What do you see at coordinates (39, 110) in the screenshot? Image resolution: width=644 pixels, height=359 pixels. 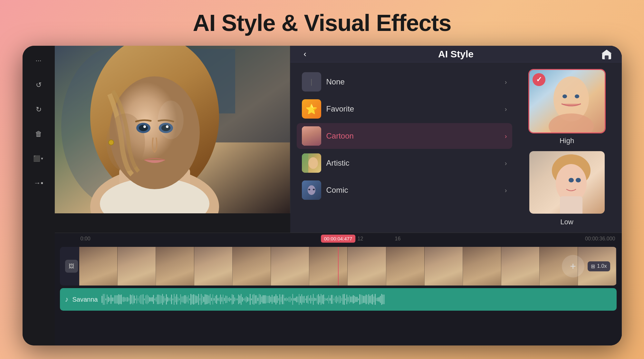 I see `redo-icon: ↻` at bounding box center [39, 110].